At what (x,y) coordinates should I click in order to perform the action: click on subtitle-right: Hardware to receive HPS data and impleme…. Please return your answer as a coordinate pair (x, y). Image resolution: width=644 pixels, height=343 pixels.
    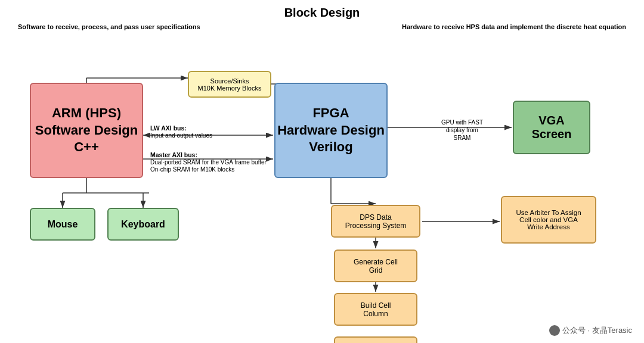
    Looking at the image, I should click on (514, 27).